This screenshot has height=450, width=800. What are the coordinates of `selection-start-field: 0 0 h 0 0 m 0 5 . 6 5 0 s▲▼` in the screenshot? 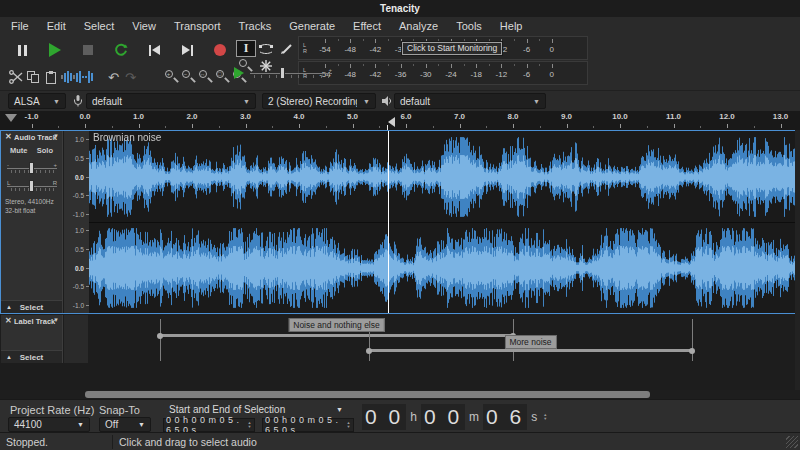 It's located at (209, 425).